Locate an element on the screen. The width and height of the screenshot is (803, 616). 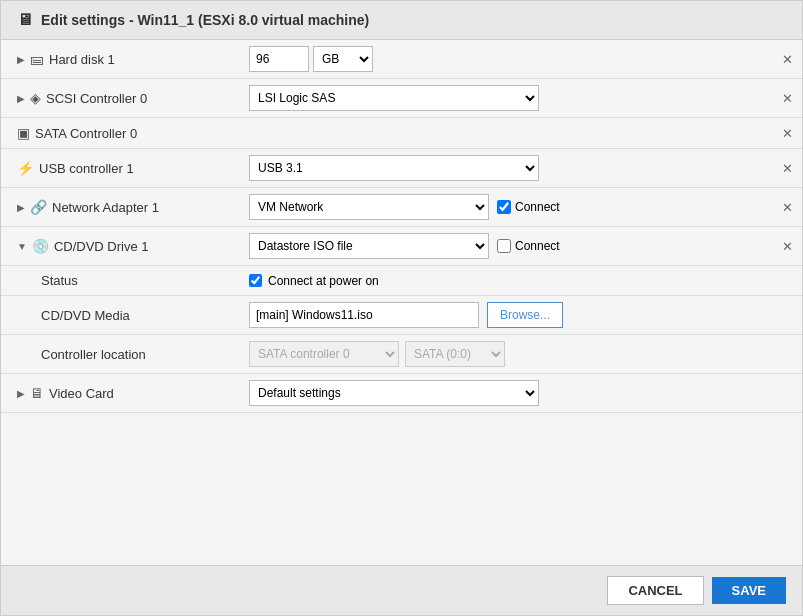
save-button: SAVE is located at coordinates (749, 590).